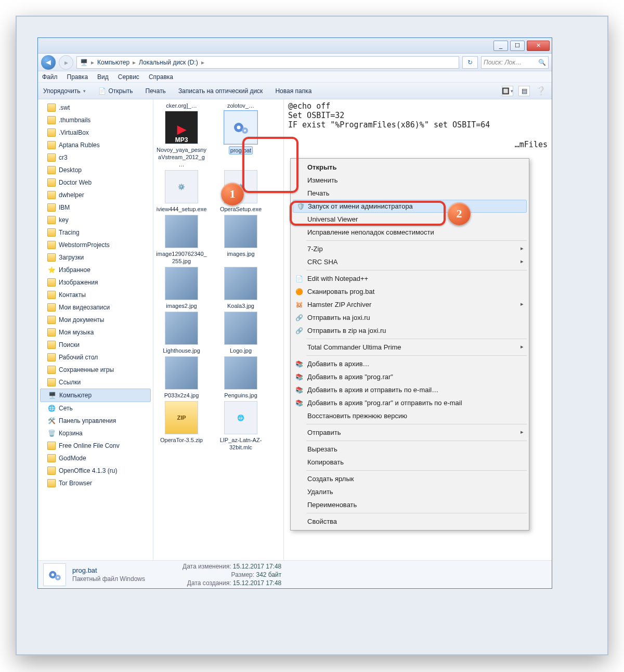  I want to click on tree-item: Ссылки, so click(96, 382).